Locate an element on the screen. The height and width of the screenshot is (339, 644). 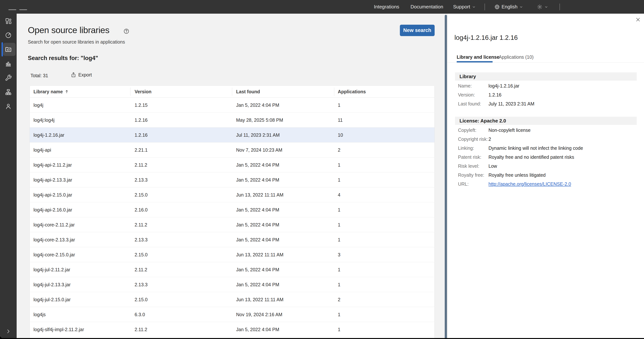
table-row: log4j:log4j 1.2.16 May 28, 2025 5:08 PM … is located at coordinates (232, 120).